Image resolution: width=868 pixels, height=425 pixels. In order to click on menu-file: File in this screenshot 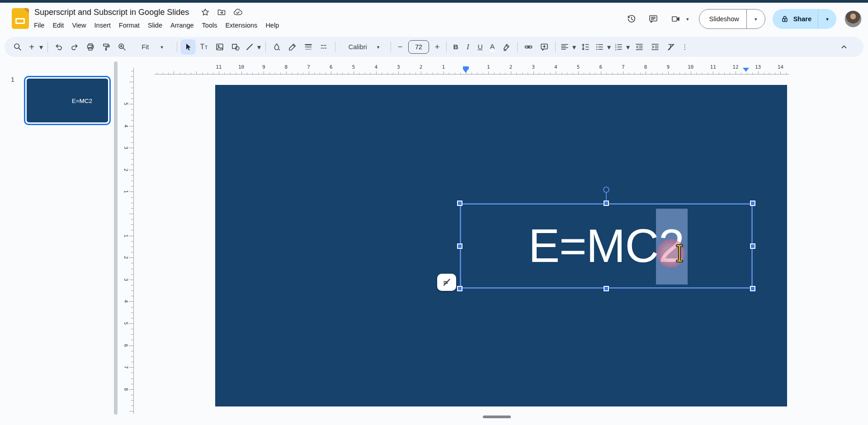, I will do `click(39, 25)`.